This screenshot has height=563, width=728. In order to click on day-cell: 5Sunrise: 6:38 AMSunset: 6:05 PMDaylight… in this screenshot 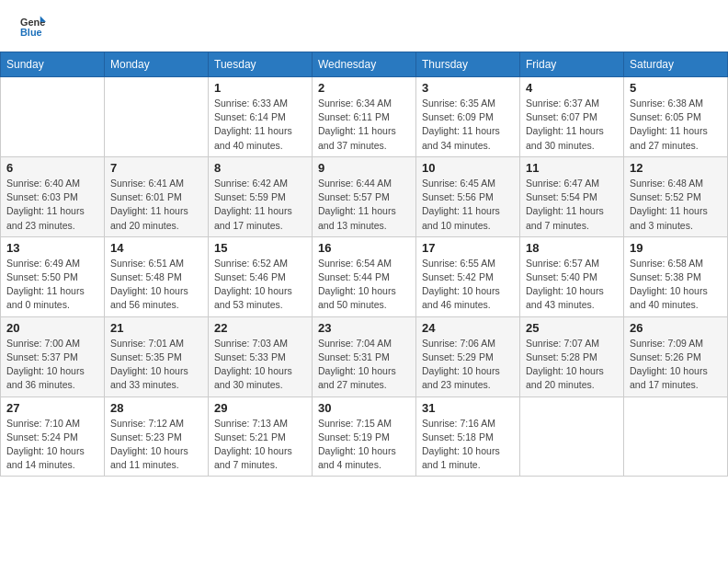, I will do `click(677, 118)`.